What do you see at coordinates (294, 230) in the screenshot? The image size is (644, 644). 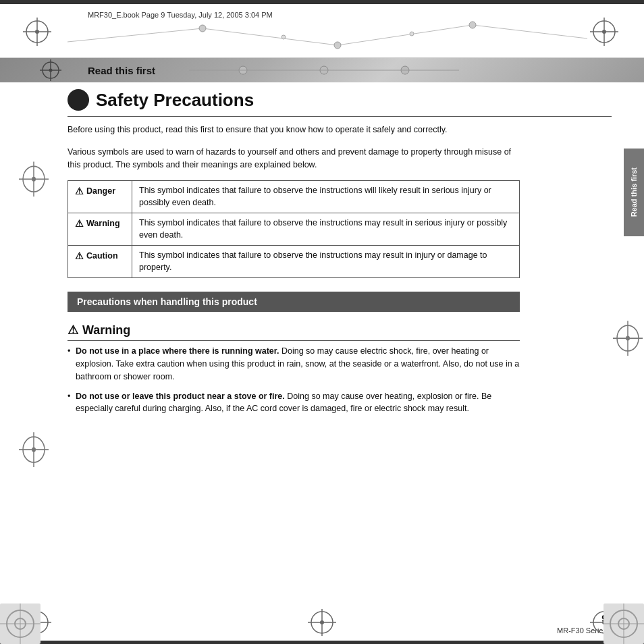 I see `symbol-table: ⚠DangerThis symbol indicates that failur…` at bounding box center [294, 230].